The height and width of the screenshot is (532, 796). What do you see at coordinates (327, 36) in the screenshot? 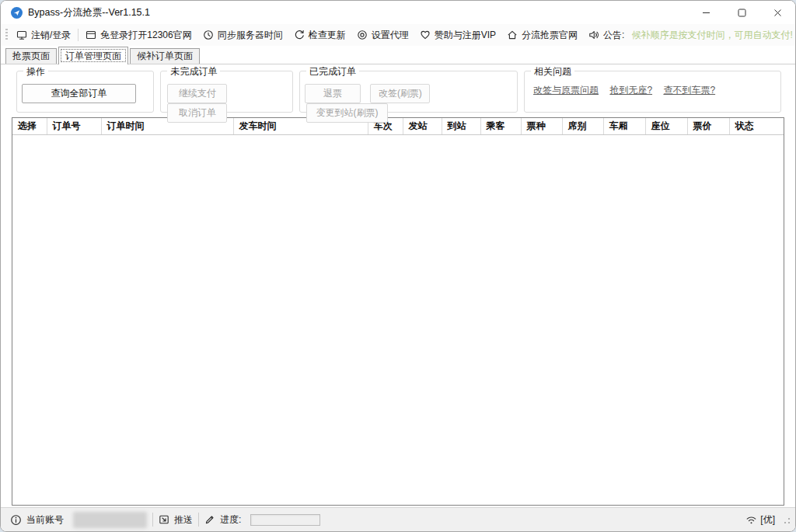
I see `toolbar-label: 检查更新` at bounding box center [327, 36].